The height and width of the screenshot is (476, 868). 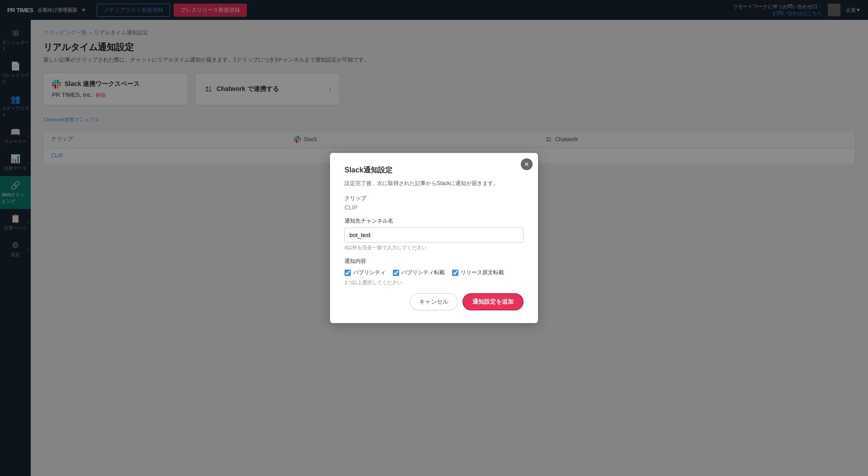 I want to click on modal-channel-label: 通知先チャンネル名, so click(x=434, y=221).